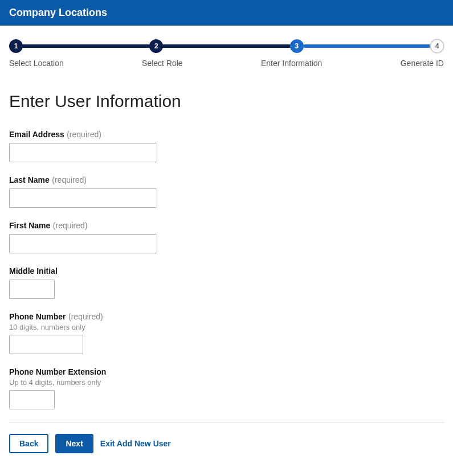  Describe the element at coordinates (84, 134) in the screenshot. I see `email-required: (required)` at that location.